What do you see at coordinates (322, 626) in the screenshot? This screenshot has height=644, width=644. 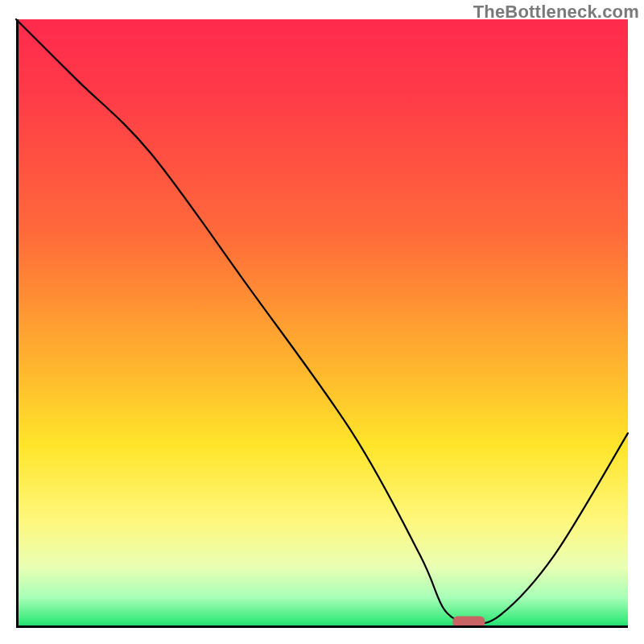 I see `x-axis-line` at bounding box center [322, 626].